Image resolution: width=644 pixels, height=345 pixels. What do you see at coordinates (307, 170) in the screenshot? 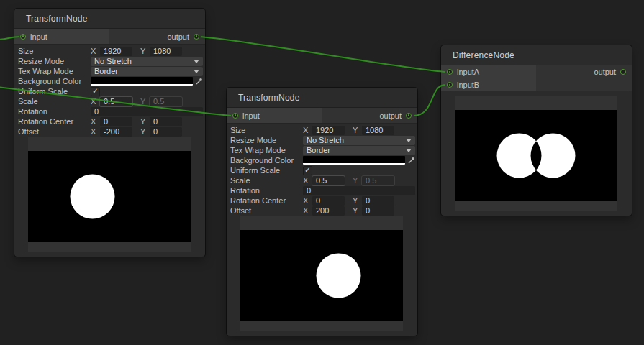
I see `checkmark-icon: ✓` at bounding box center [307, 170].